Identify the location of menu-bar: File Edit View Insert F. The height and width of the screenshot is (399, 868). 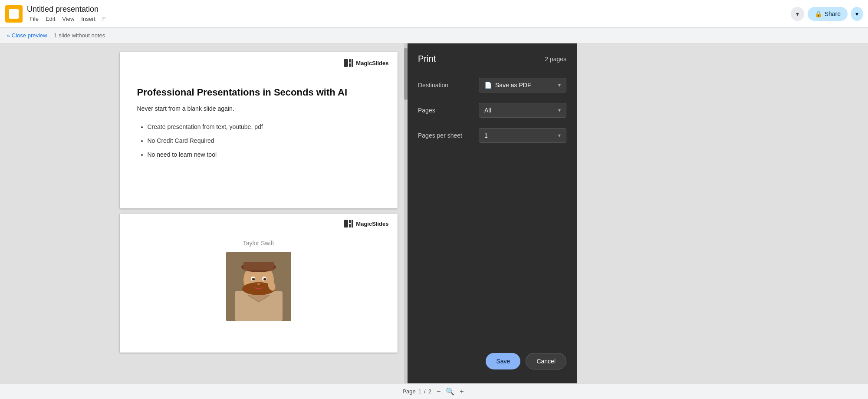
(68, 19).